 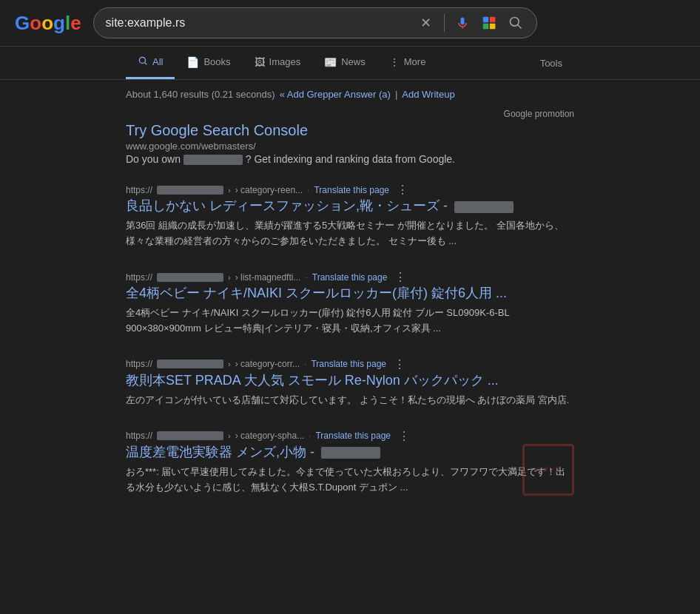 What do you see at coordinates (139, 277) in the screenshot?
I see `result-2-url-prefix: https://` at bounding box center [139, 277].